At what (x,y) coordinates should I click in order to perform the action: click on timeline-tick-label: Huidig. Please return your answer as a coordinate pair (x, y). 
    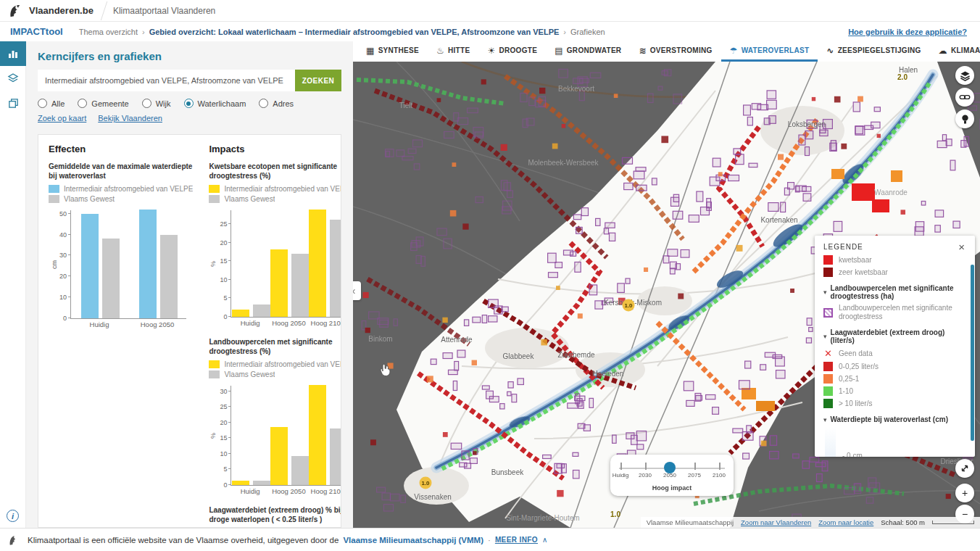
    Looking at the image, I should click on (620, 476).